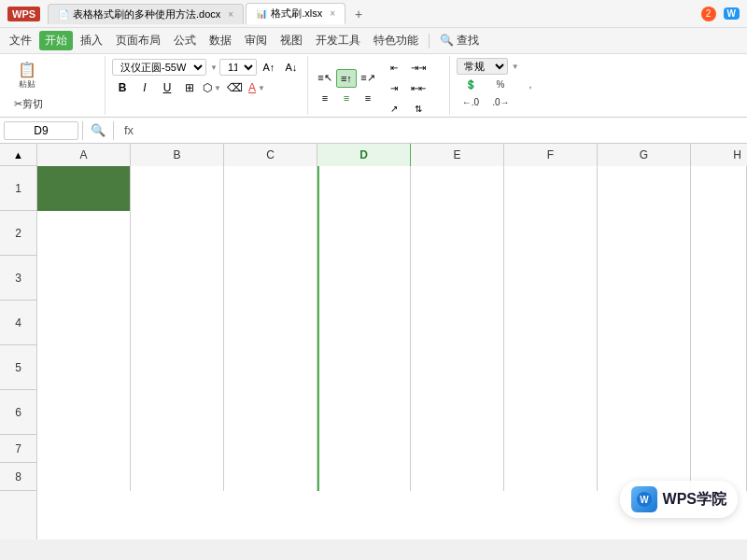 The width and height of the screenshot is (747, 560). What do you see at coordinates (551, 233) in the screenshot?
I see `cell-f2` at bounding box center [551, 233].